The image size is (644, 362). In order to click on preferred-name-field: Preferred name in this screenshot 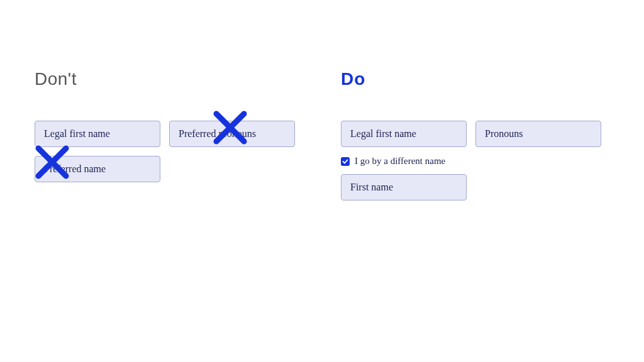, I will do `click(97, 169)`.